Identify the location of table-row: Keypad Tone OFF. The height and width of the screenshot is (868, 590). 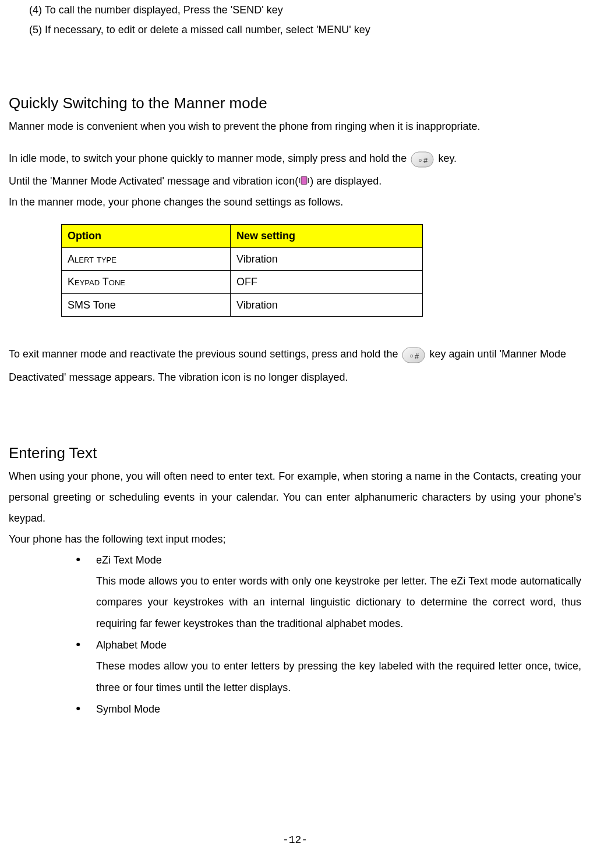
(242, 282).